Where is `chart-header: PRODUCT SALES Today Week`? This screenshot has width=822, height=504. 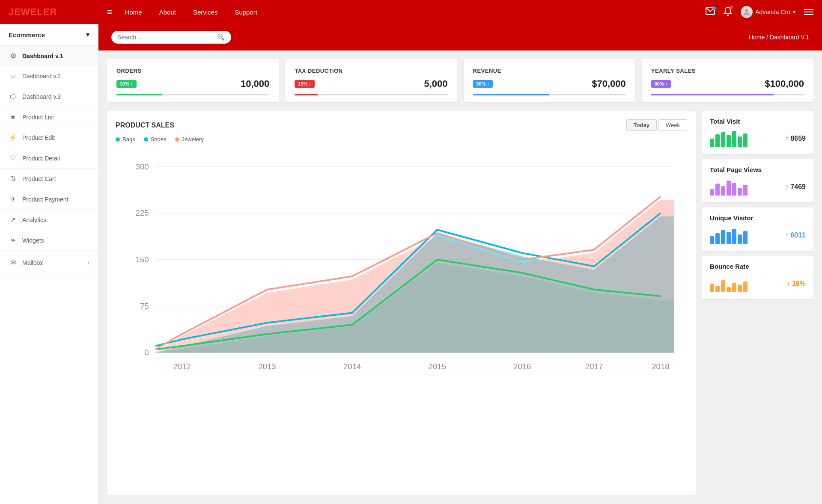
chart-header: PRODUCT SALES Today Week is located at coordinates (402, 125).